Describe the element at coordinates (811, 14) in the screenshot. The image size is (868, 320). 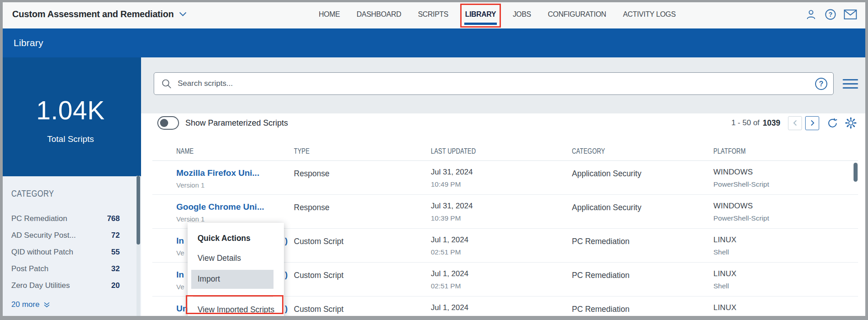
I see `user-icon` at that location.